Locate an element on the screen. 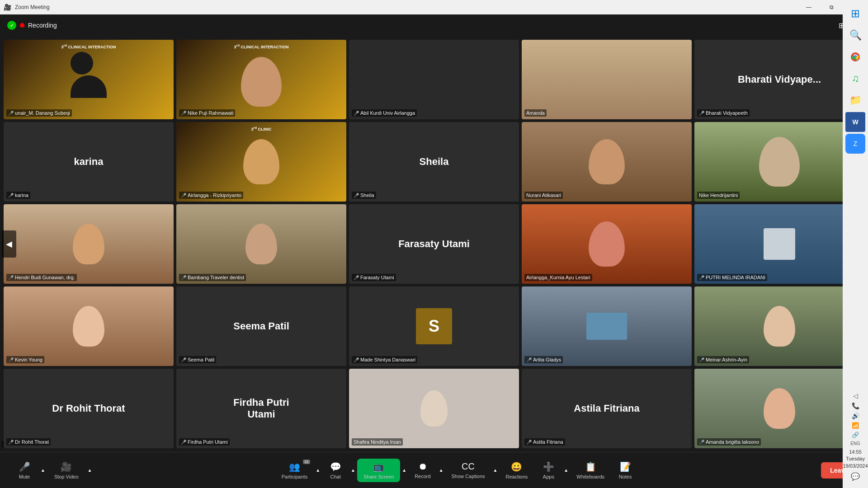 Image resolution: width=868 pixels, height=488 pixels. participant-cell-24: Astila Fitriana 🎤 Astila Fitriana is located at coordinates (607, 408).